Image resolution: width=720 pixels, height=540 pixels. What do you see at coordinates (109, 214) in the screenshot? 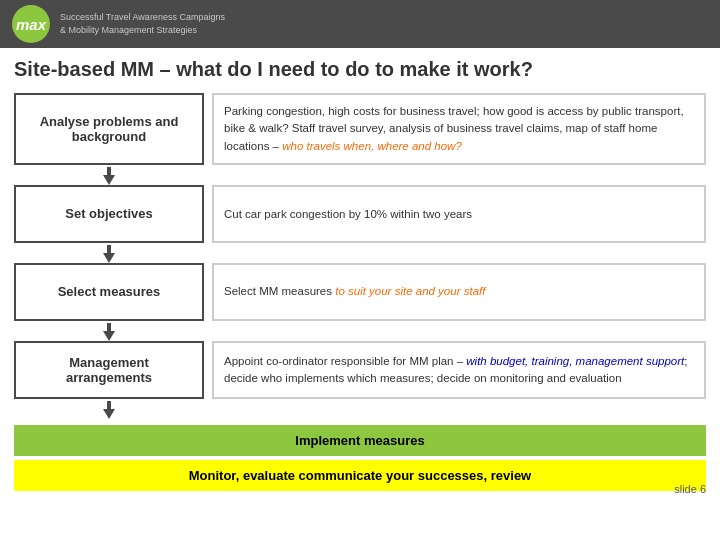
I see `left-box-objectives: Set objectives` at bounding box center [109, 214].